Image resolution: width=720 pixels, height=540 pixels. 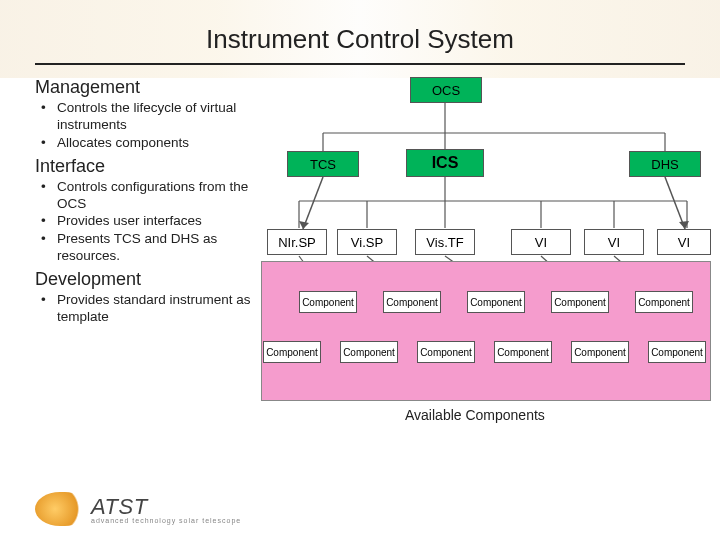 I want to click on component-b1: Component, so click(x=369, y=352).